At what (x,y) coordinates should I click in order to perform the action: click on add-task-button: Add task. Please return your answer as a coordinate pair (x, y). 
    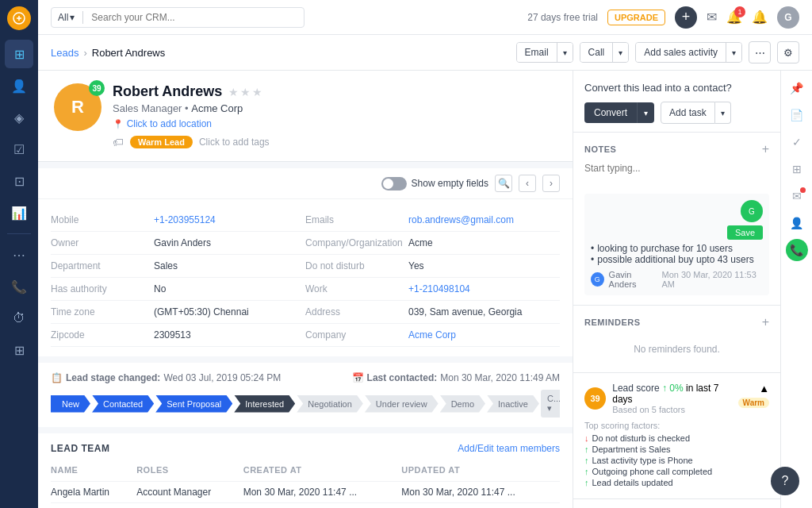
    Looking at the image, I should click on (688, 113).